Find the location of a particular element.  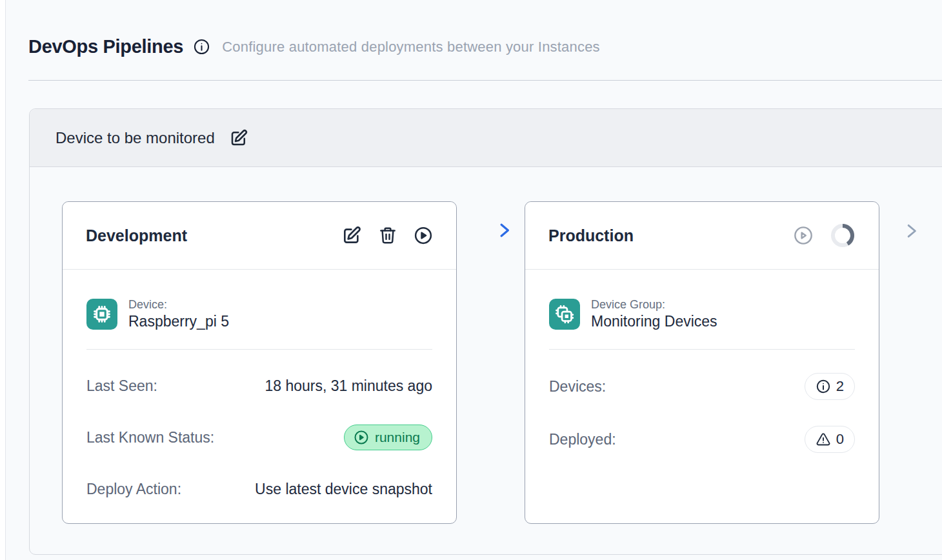

page-header: DevOps Pipelines Configure automated dep… is located at coordinates (479, 46).